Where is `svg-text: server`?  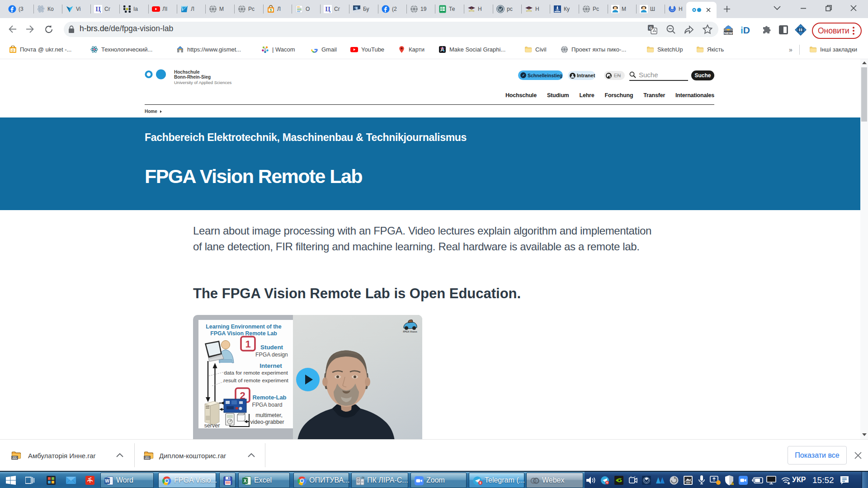
svg-text: server is located at coordinates (212, 426).